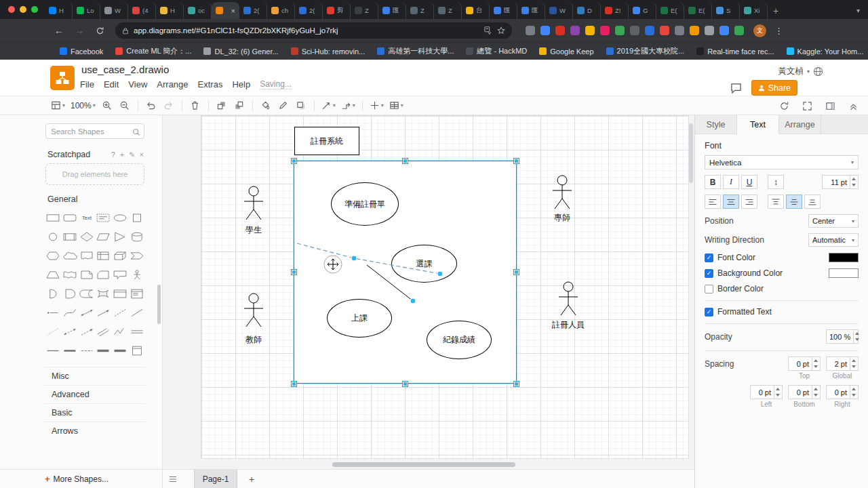 This screenshot has height=488, width=868. What do you see at coordinates (95, 375) in the screenshot?
I see `section-misc: Misc` at bounding box center [95, 375].